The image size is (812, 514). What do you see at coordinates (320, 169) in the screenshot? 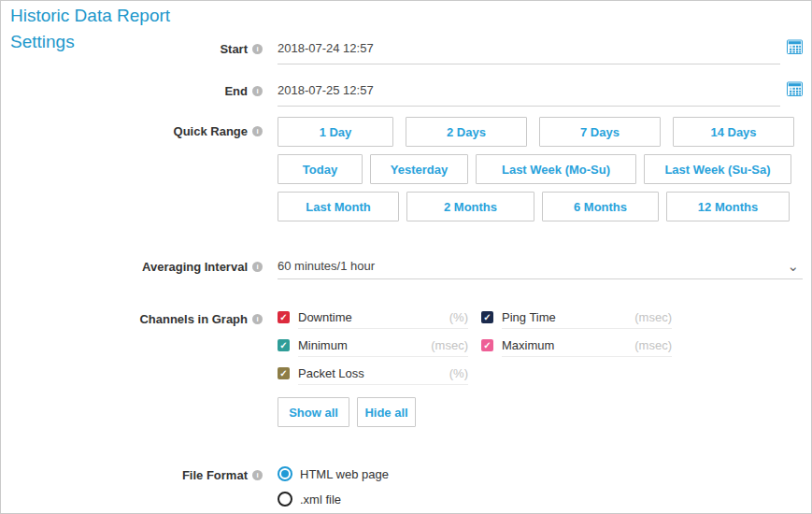
I see `quick-range-today-button: Today` at bounding box center [320, 169].